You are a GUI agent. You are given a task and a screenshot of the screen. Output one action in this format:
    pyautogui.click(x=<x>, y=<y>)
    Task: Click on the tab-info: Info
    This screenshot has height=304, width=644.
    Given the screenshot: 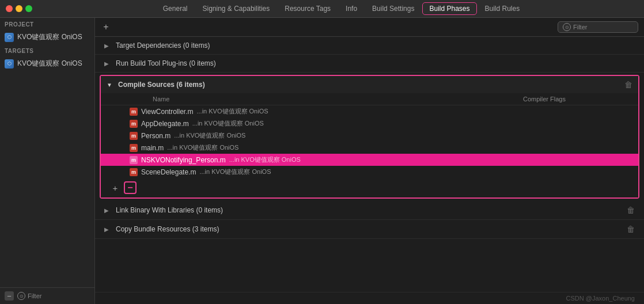 What is the action you would take?
    pyautogui.click(x=351, y=9)
    